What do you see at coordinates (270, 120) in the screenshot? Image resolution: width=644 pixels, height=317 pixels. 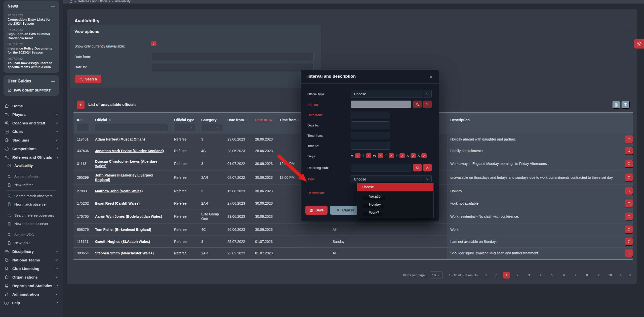 I see `sort-active-icon: ↑≣` at bounding box center [270, 120].